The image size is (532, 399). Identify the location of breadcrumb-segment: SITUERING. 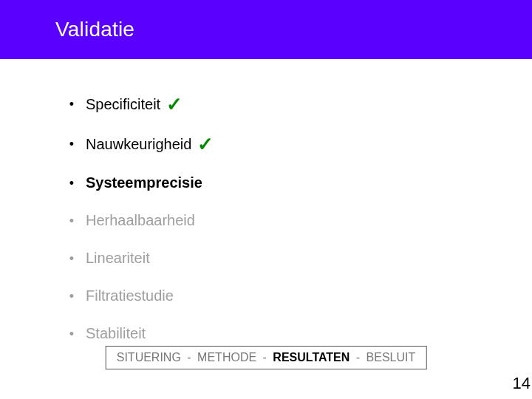
(149, 358).